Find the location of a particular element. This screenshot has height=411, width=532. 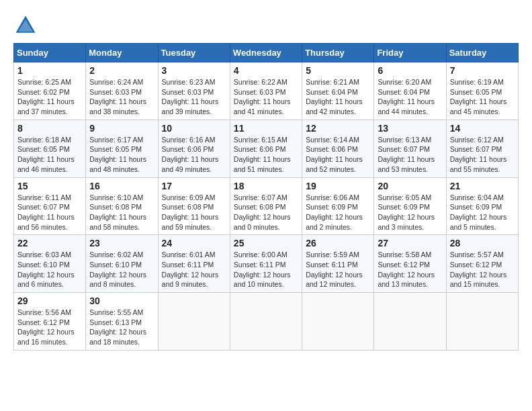

day-number: 20 is located at coordinates (410, 186).